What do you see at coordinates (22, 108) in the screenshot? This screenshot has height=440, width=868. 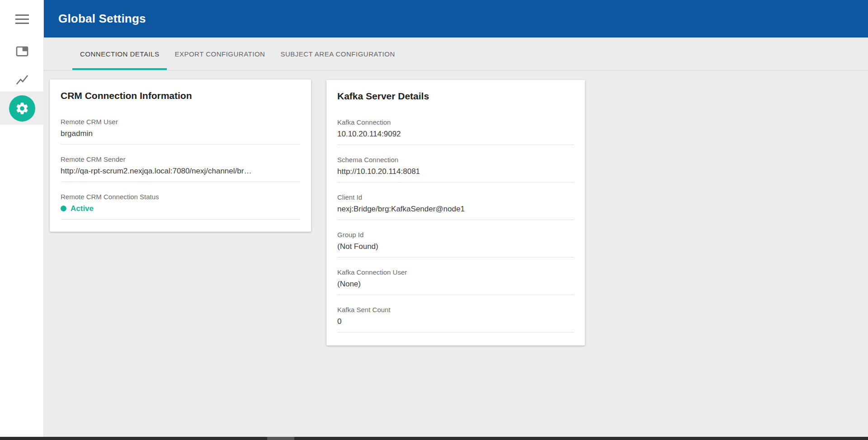 I see `gear-icon` at bounding box center [22, 108].